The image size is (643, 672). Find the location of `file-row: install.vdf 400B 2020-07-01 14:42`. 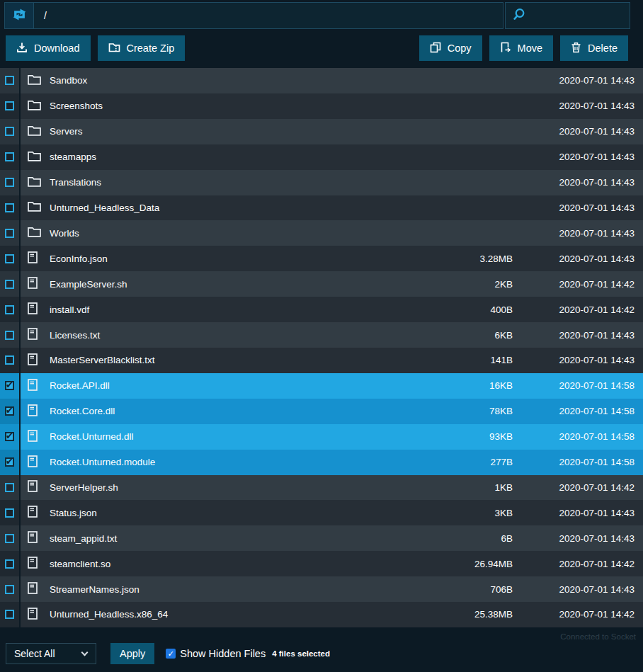

file-row: install.vdf 400B 2020-07-01 14:42 is located at coordinates (322, 309).